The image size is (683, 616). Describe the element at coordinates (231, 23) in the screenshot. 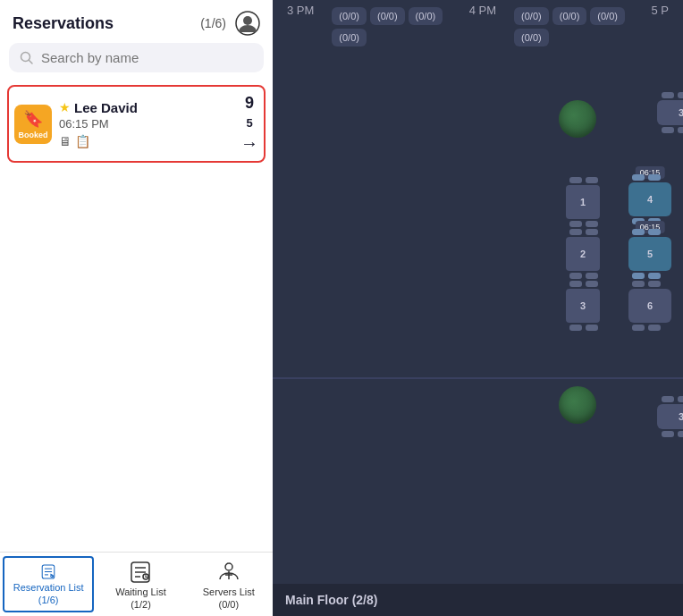

I see `header-right: (1/6)` at that location.